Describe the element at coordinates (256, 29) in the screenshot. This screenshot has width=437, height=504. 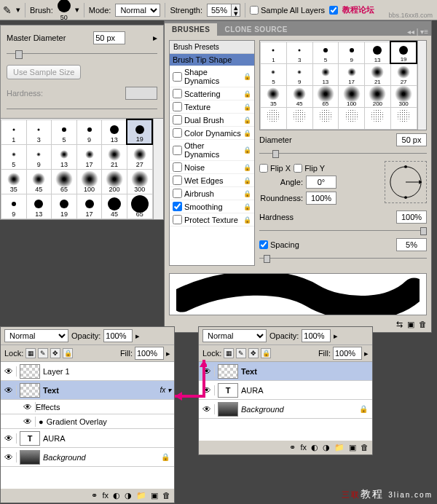
I see `tab-clone-source: CLONE SOURCE` at that location.